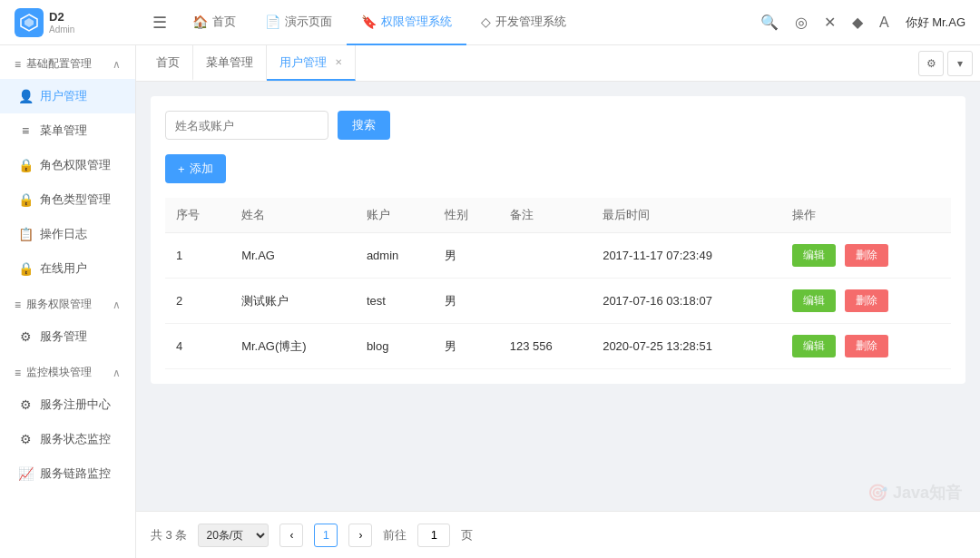 The height and width of the screenshot is (558, 980). I want to click on nav-right: 🔍 ◎ ✕ ◆ A 你好 Mr.AG, so click(863, 22).